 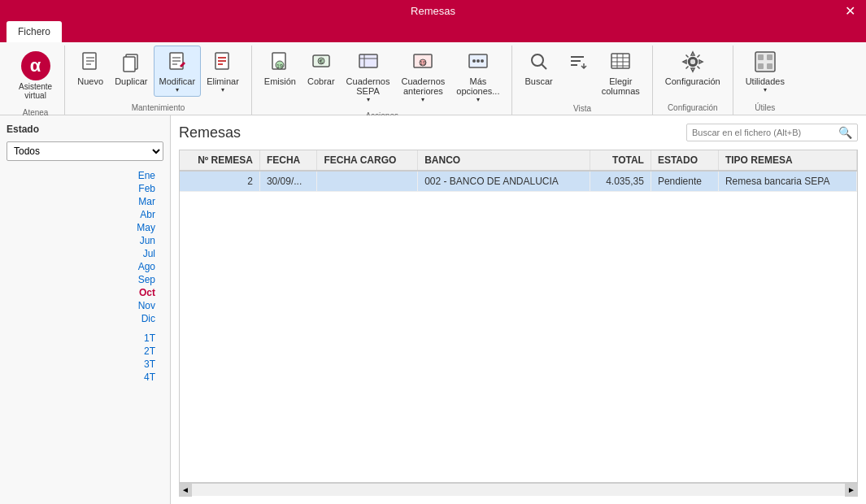 I want to click on cobrar-label: Cobrar, so click(x=321, y=81).